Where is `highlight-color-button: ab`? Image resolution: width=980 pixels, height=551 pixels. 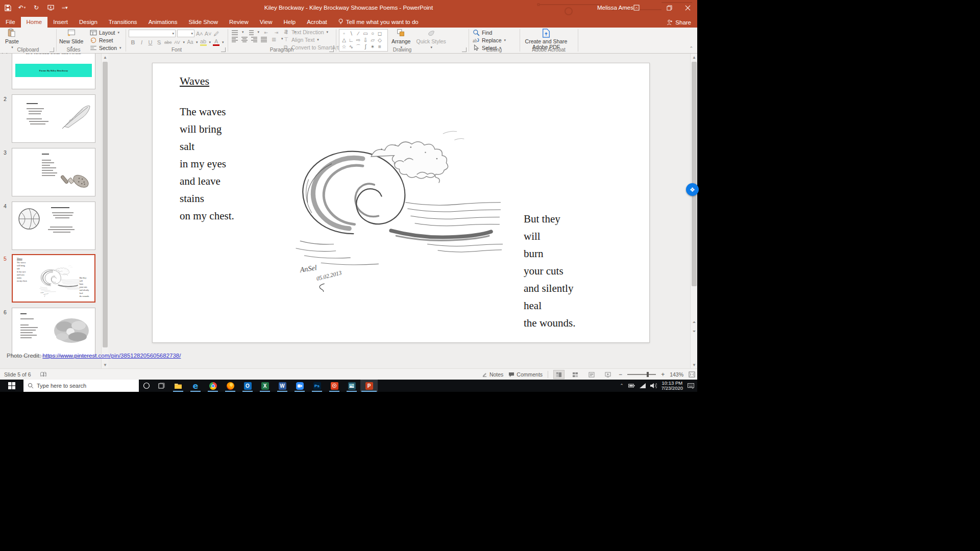
highlight-color-button: ab is located at coordinates (203, 42).